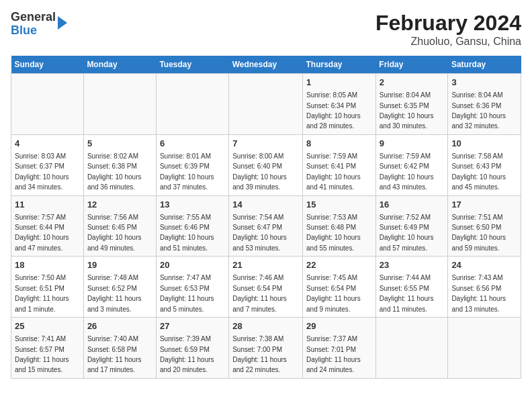 The width and height of the screenshot is (532, 411). Describe the element at coordinates (339, 144) in the screenshot. I see `day-number: 8` at that location.